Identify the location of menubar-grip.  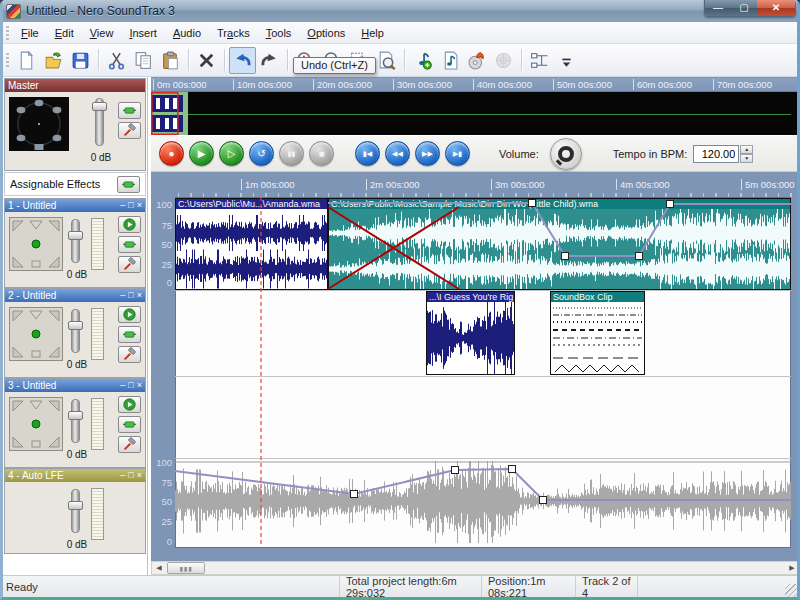
(8, 33).